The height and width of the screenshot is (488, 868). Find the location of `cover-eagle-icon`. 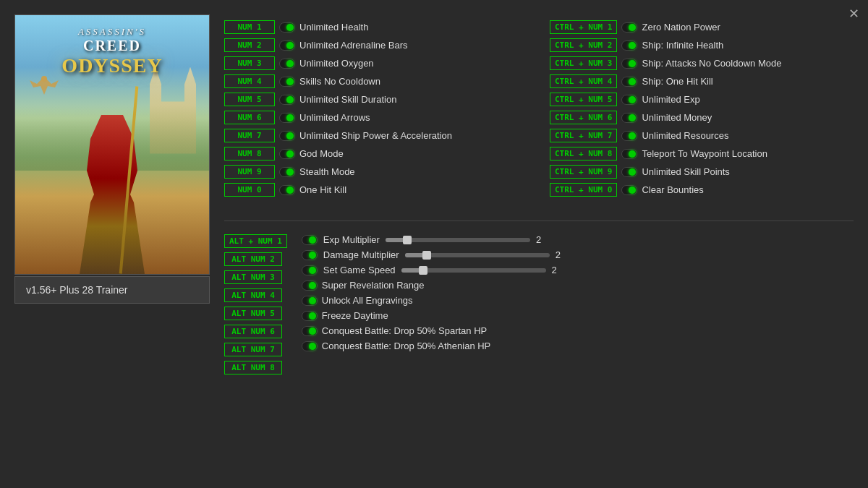

cover-eagle-icon is located at coordinates (44, 87).